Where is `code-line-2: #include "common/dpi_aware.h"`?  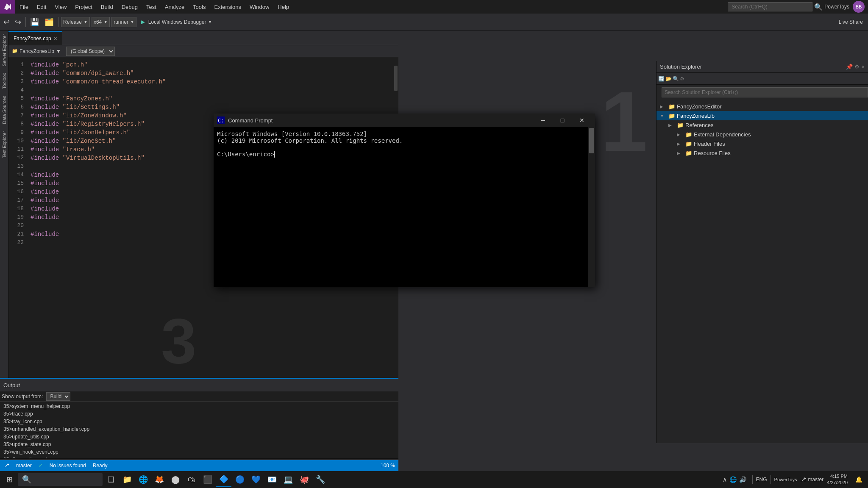
code-line-2: #include "common/dpi_aware.h" is located at coordinates (211, 73).